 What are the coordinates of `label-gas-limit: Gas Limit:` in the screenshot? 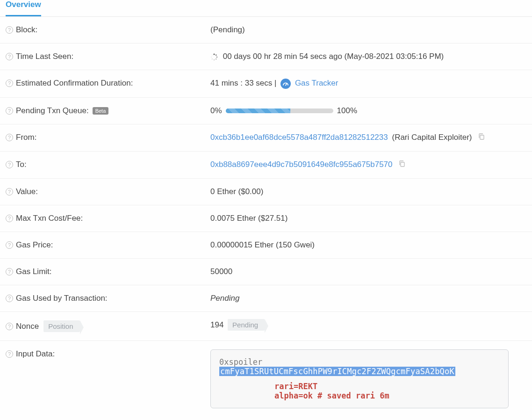 It's located at (34, 272).